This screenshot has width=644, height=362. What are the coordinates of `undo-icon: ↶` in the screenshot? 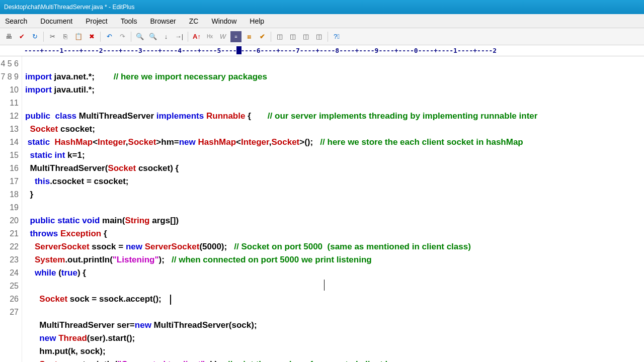 It's located at (109, 37).